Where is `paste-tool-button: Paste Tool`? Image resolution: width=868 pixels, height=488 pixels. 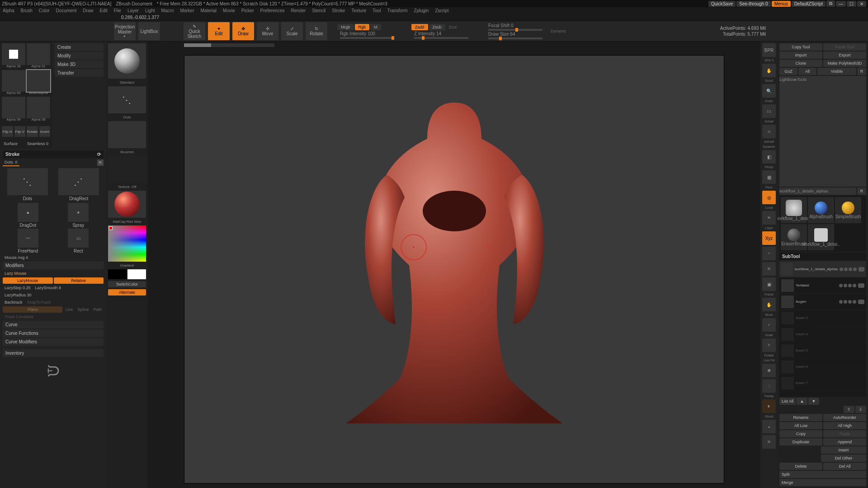
paste-tool-button: Paste Tool is located at coordinates (844, 47).